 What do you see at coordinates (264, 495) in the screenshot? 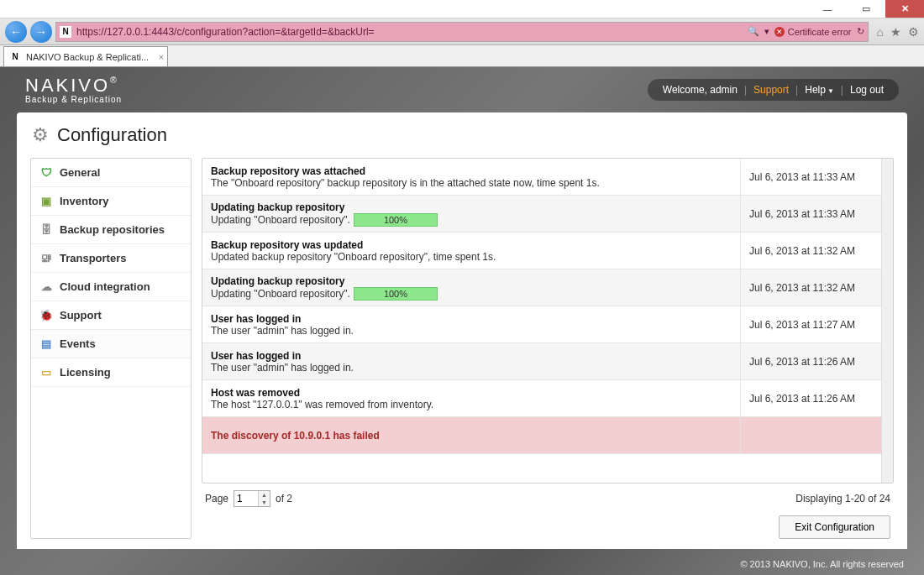
I see `page-up-icon: ▲` at bounding box center [264, 495].